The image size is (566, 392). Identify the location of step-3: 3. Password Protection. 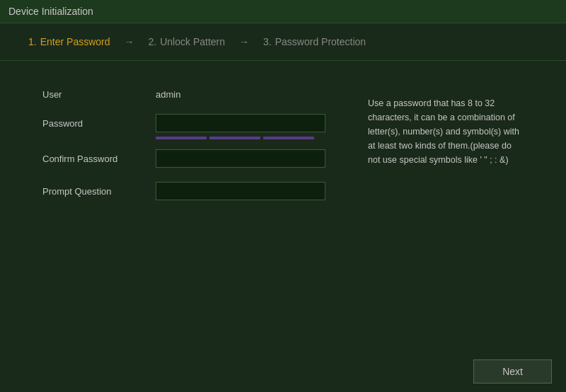
(314, 42).